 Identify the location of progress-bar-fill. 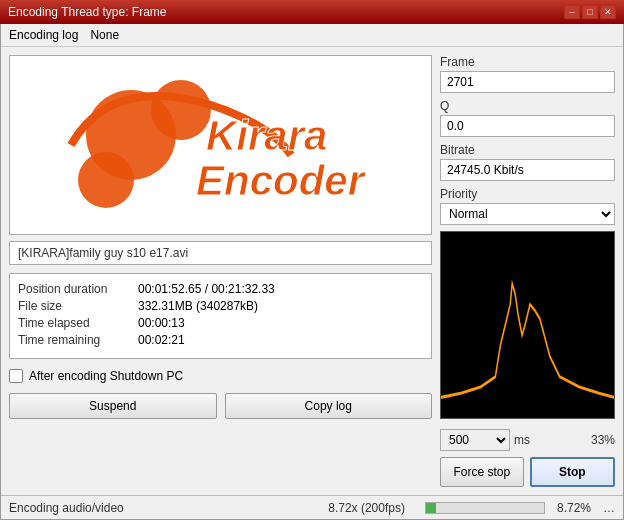
(431, 508).